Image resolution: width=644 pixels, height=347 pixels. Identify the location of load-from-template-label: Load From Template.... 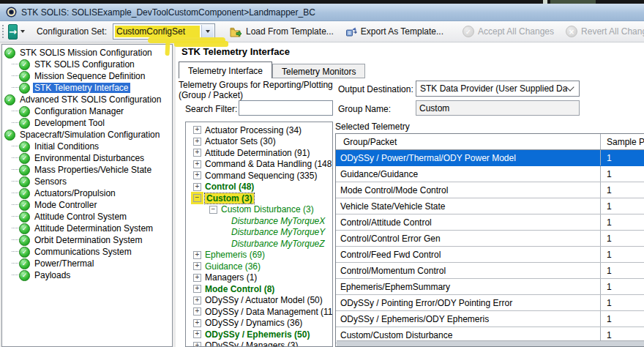
(290, 31).